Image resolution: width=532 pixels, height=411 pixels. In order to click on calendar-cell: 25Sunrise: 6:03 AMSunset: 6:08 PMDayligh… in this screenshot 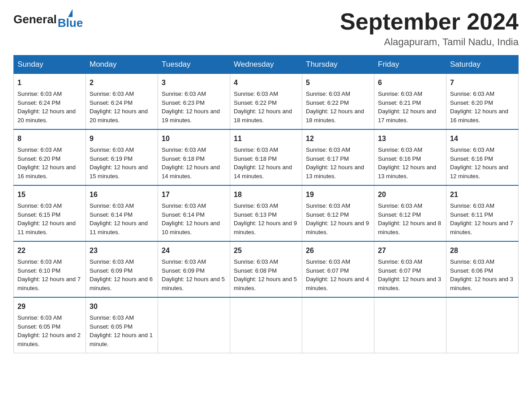, I will do `click(266, 270)`.